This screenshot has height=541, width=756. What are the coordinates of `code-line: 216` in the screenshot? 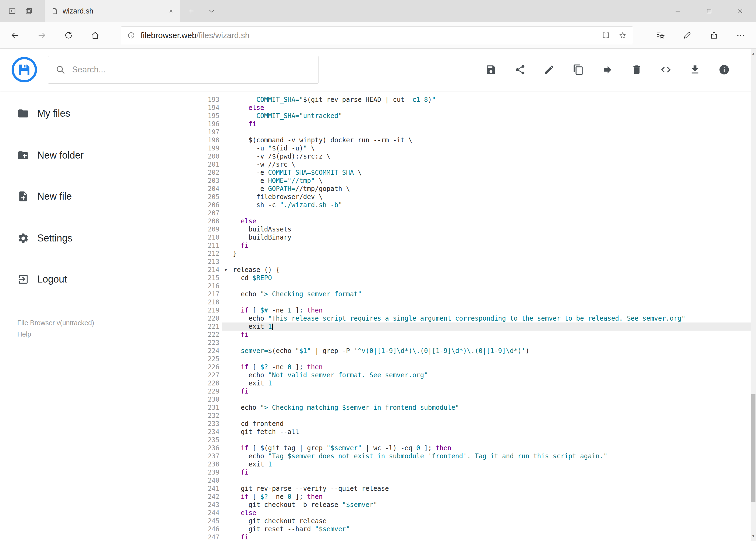 It's located at (473, 286).